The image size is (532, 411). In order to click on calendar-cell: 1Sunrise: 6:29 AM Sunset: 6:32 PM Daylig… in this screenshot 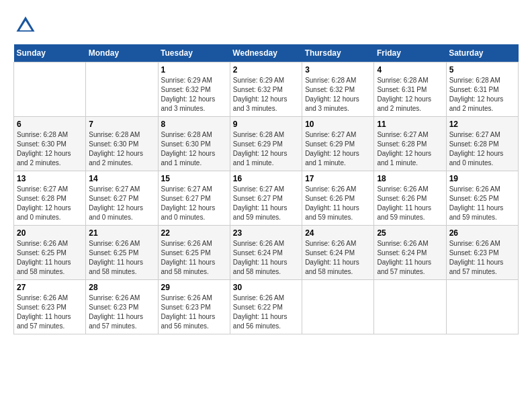, I will do `click(193, 90)`.